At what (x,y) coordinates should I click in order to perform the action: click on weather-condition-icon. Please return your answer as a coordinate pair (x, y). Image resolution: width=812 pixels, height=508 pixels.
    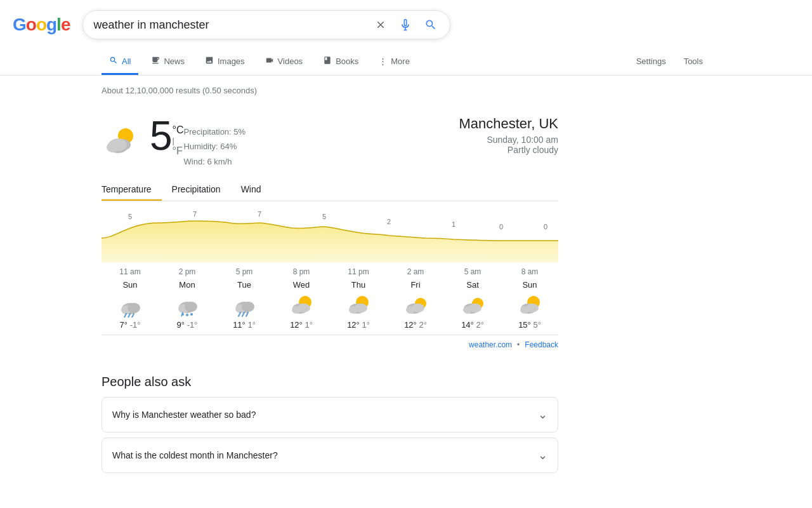
    Looking at the image, I should click on (122, 142).